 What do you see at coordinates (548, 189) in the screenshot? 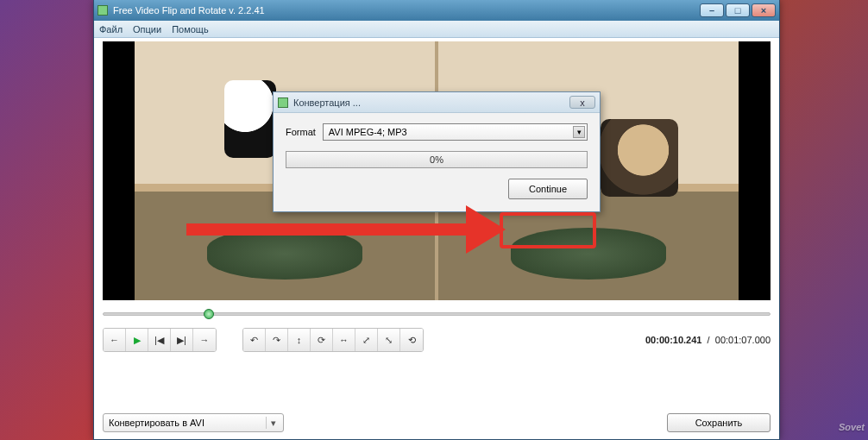
I see `continue-button: Continue` at bounding box center [548, 189].